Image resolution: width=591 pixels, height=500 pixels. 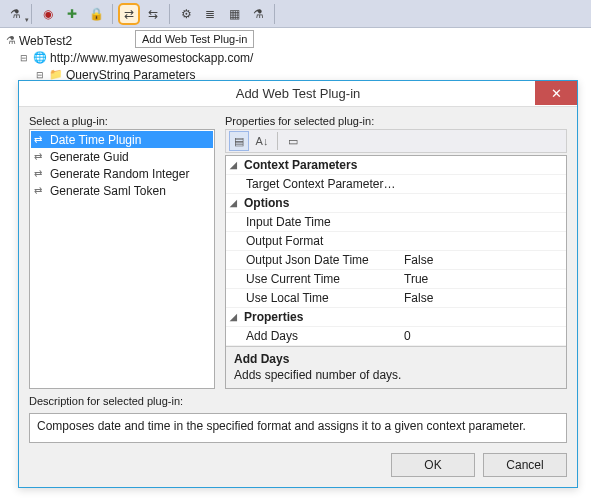 What do you see at coordinates (525, 465) in the screenshot?
I see `cancel-button: Cancel` at bounding box center [525, 465].